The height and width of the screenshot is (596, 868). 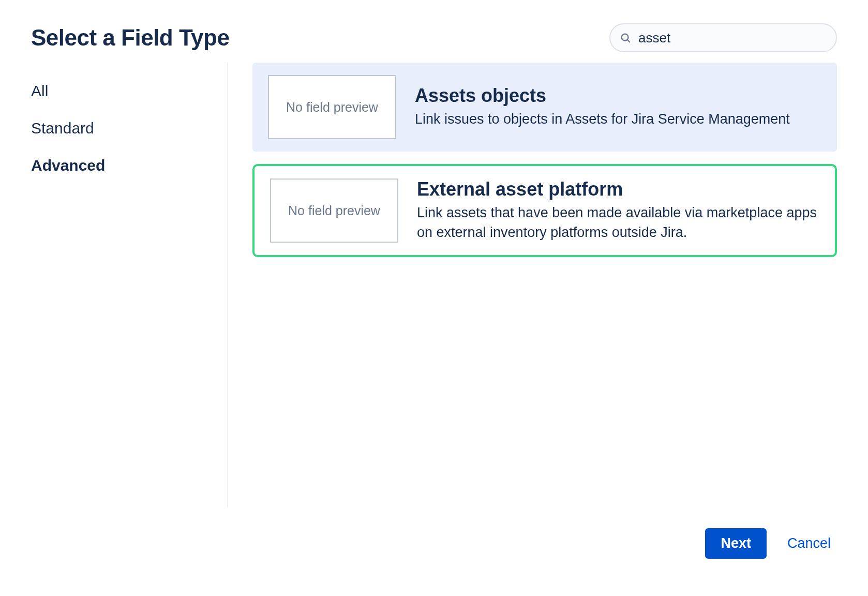 What do you see at coordinates (545, 107) in the screenshot?
I see `field-type-card-assets-objects: No field preview Assets objects Link iss…` at bounding box center [545, 107].